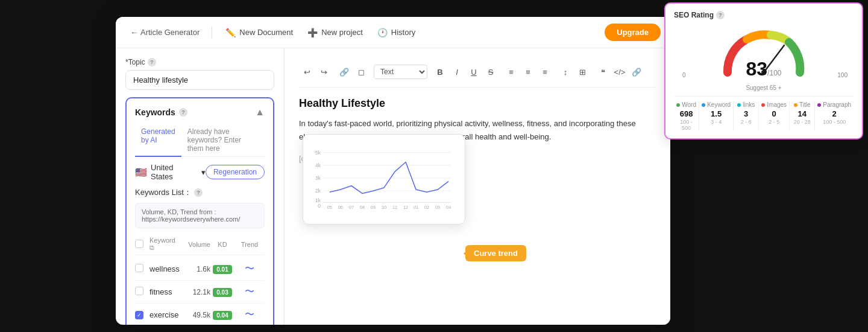 The image size is (868, 332). What do you see at coordinates (200, 62) in the screenshot?
I see `topic-label: *Topic ?` at bounding box center [200, 62].